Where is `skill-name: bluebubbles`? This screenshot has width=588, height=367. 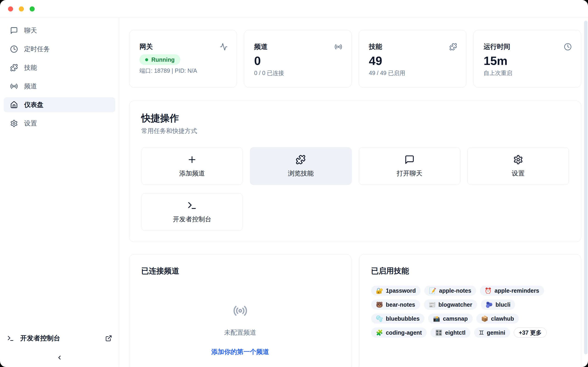 skill-name: bluebubbles is located at coordinates (403, 319).